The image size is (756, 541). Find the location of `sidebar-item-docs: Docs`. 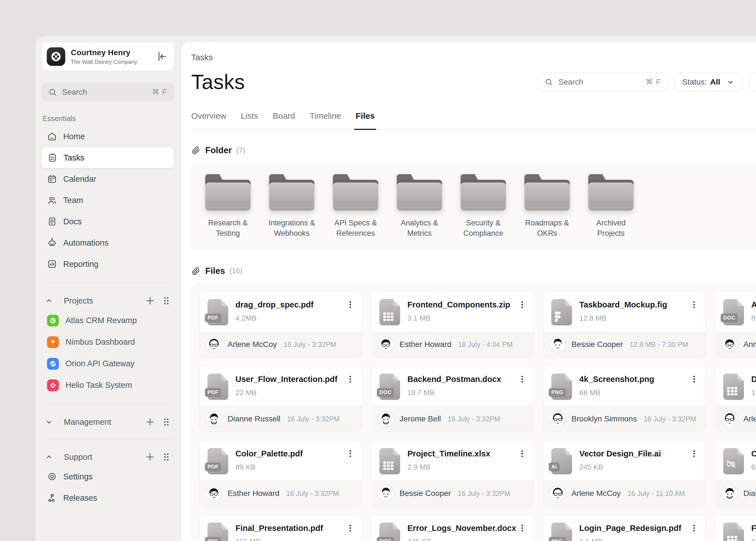

sidebar-item-docs: Docs is located at coordinates (108, 222).